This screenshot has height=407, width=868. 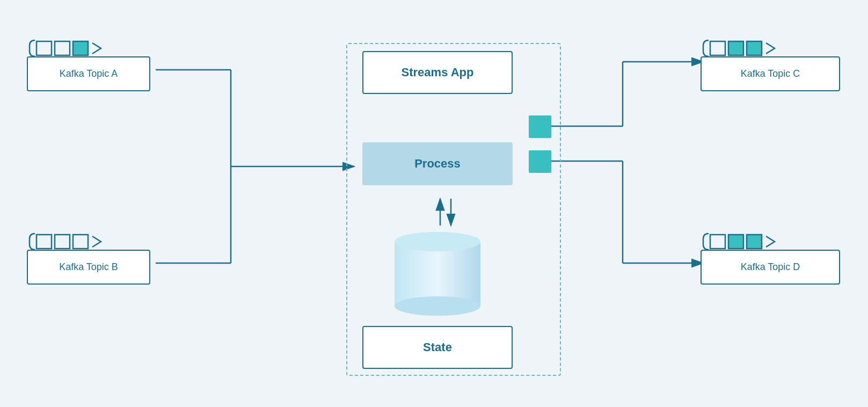 What do you see at coordinates (89, 267) in the screenshot?
I see `topic-b-label: Kafka Topic B` at bounding box center [89, 267].